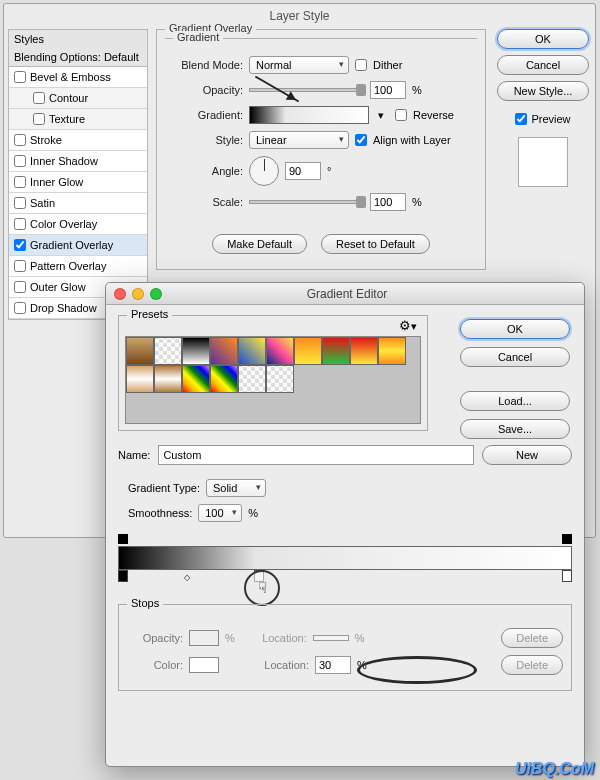 The width and height of the screenshot is (600, 780). Describe the element at coordinates (39, 98) in the screenshot. I see `checkbox-contour` at that location.